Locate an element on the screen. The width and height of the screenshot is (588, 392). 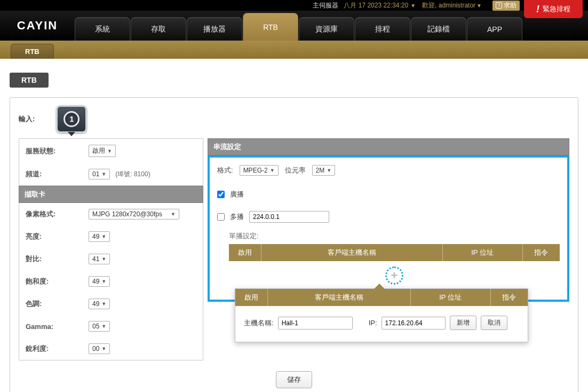
popup-col-ip: IP 位址 is located at coordinates (450, 297).